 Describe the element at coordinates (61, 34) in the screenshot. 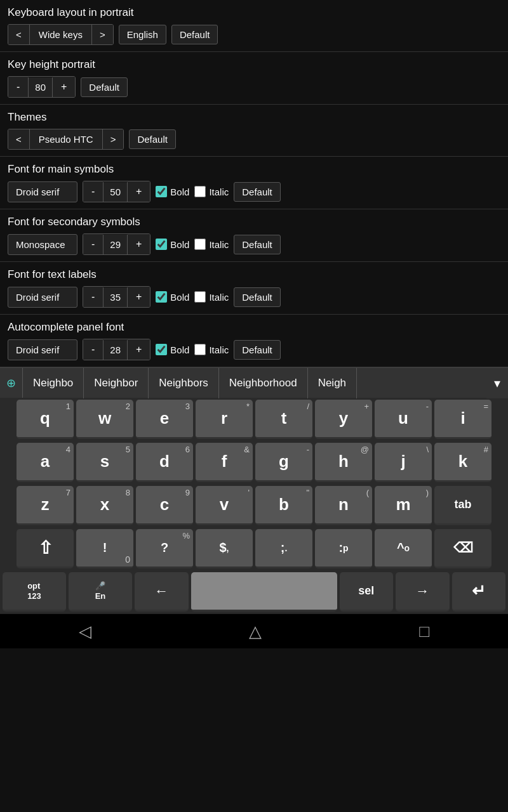

I see `layout-nav-group: < Wide keys >` at that location.